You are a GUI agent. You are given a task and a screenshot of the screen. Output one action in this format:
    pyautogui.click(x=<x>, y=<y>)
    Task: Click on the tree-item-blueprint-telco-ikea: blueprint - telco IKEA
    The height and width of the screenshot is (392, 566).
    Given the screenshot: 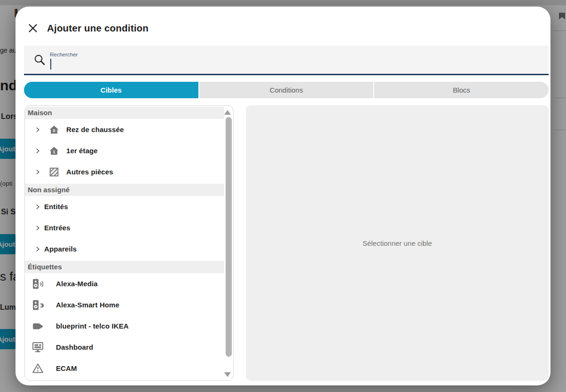 What is the action you would take?
    pyautogui.click(x=129, y=326)
    